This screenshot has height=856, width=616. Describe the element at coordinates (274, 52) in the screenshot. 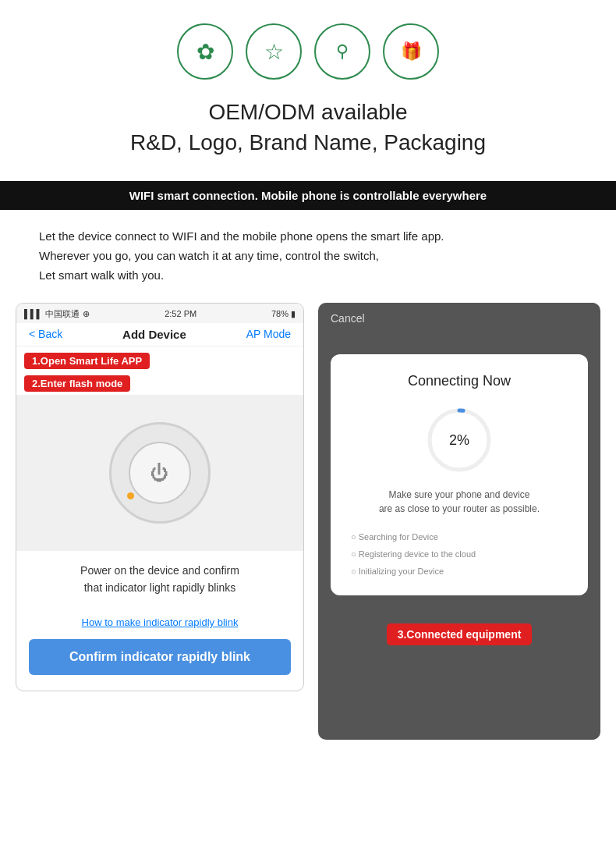

I see `star-icon: ☆` at that location.